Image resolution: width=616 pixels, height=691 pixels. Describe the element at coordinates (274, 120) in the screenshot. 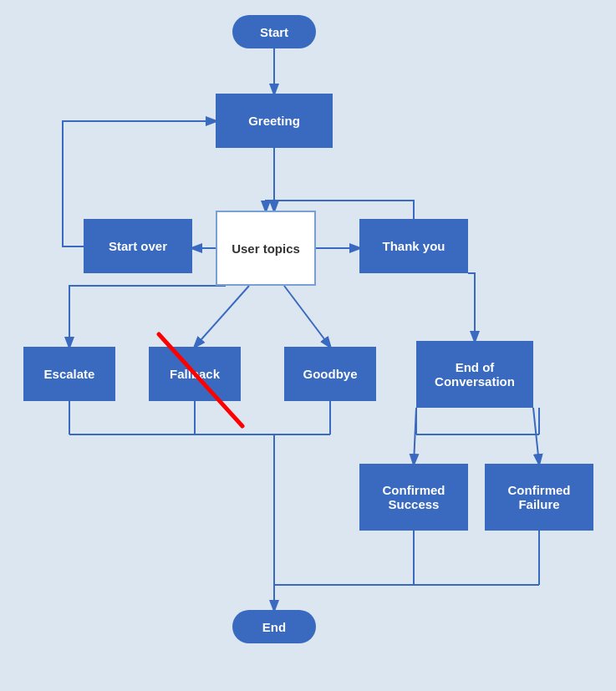

I see `greeting-label: Greeting` at that location.